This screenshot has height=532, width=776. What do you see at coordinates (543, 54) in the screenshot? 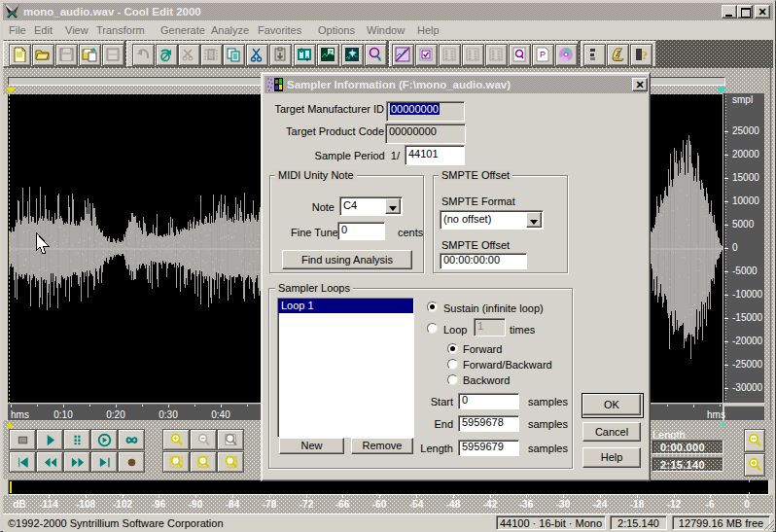
I see `svg-text: P` at bounding box center [543, 54].